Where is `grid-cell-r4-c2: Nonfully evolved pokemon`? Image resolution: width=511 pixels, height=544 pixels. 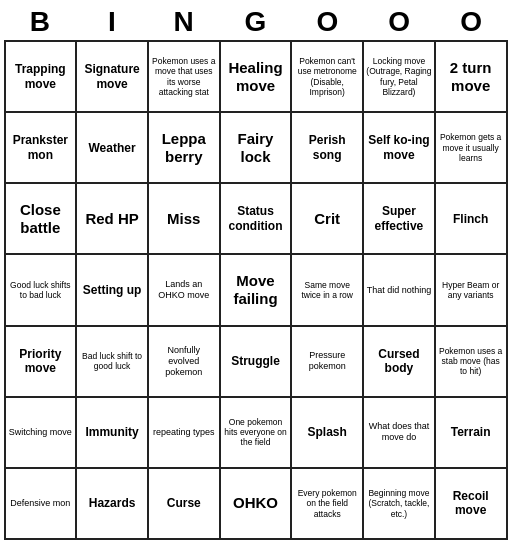
grid-cell-r4-c2: Nonfully evolved pokemon is located at coordinates (184, 362).